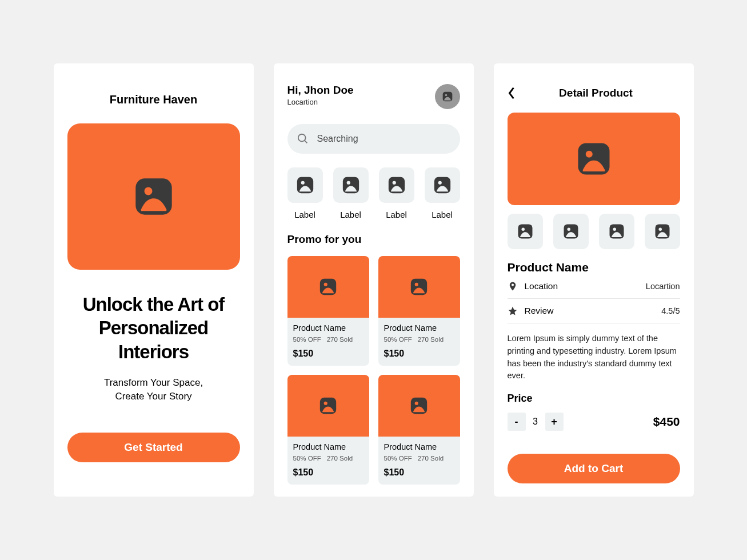  What do you see at coordinates (594, 231) in the screenshot?
I see `thumbnail-row` at bounding box center [594, 231].